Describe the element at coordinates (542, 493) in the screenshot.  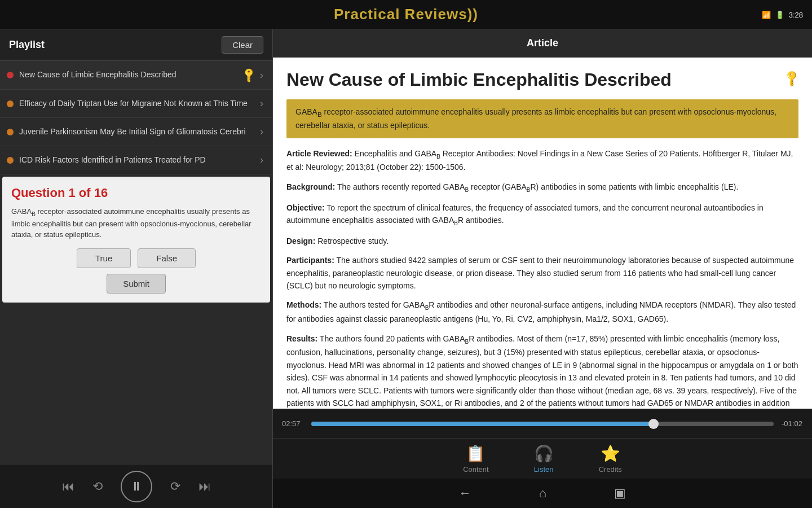
I see `system-nav: ← ⌂ ▣` at that location.